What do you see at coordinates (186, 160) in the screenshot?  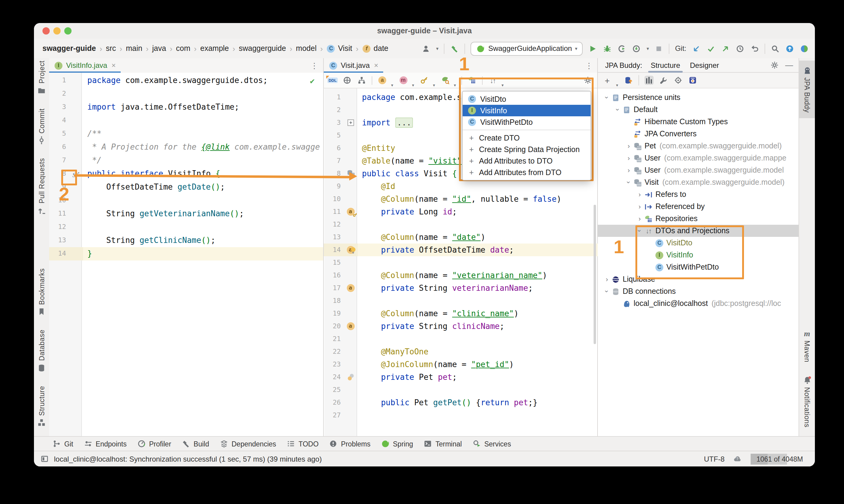 I see `code-line-7: 7 */` at bounding box center [186, 160].